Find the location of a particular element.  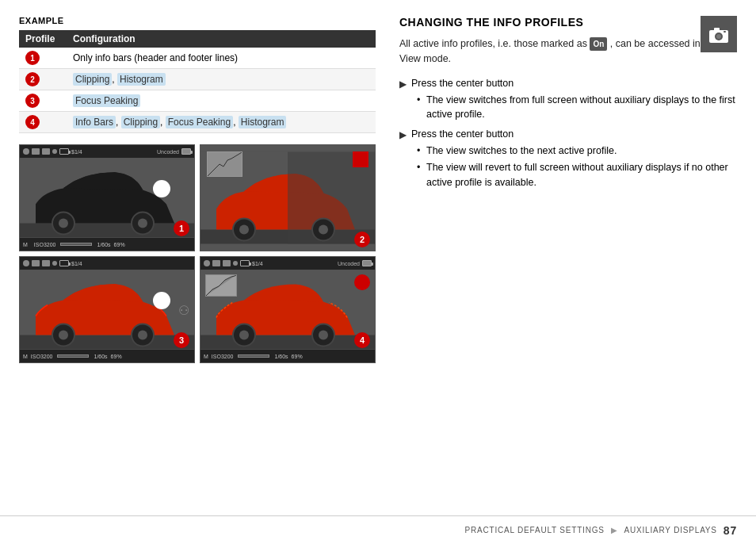

table-cell-num: 4 is located at coordinates (43, 122).